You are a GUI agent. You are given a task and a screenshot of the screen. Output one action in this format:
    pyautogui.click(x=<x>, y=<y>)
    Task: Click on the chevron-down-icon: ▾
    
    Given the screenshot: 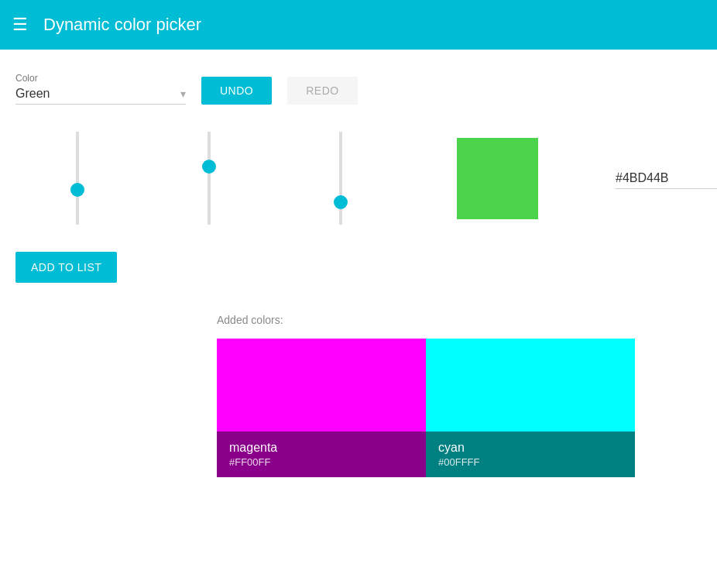 What is the action you would take?
    pyautogui.click(x=183, y=94)
    